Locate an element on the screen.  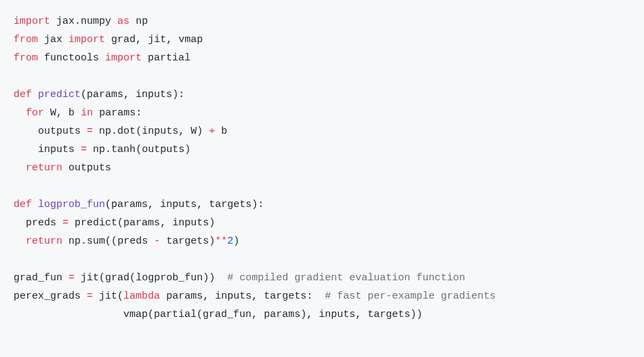
arg-targets: targets is located at coordinates (389, 315).